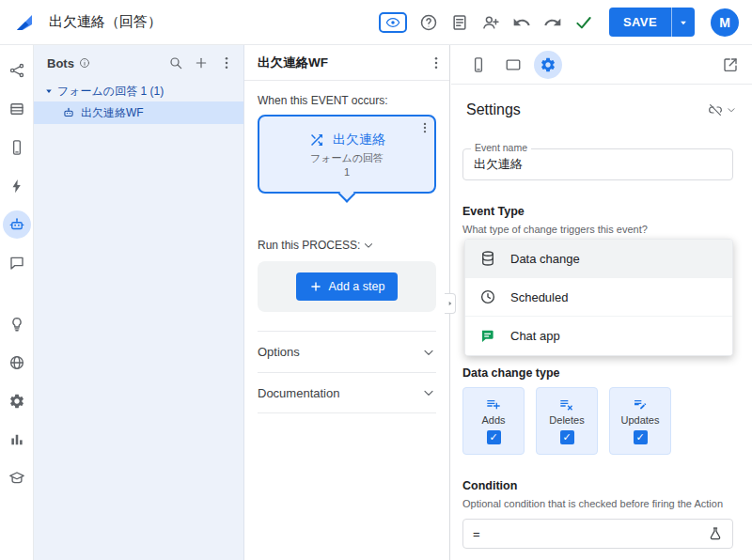 This screenshot has height=560, width=752. I want to click on bot-row-selected: 出欠連絡WF, so click(139, 113).